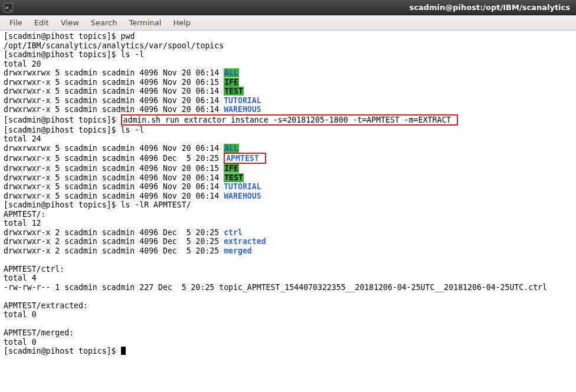 This screenshot has height=392, width=576. Describe the element at coordinates (128, 37) in the screenshot. I see `cmd-pwd: pwd` at that location.